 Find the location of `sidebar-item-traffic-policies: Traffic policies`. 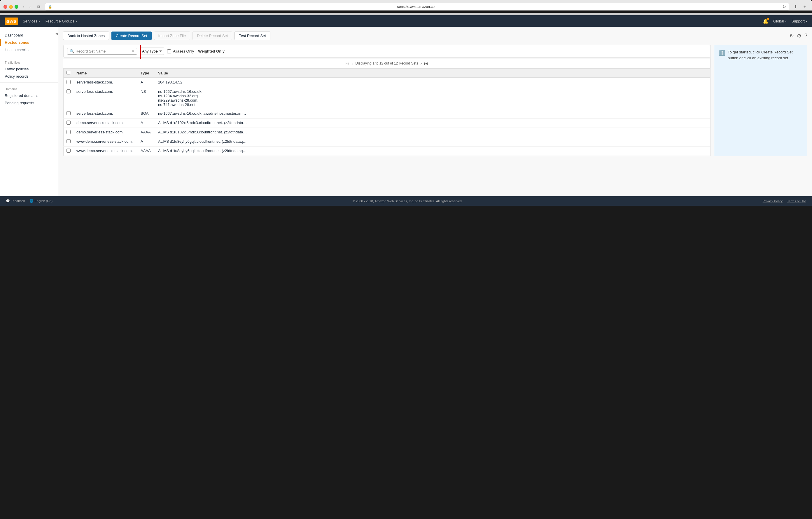

sidebar-item-traffic-policies: Traffic policies is located at coordinates (29, 69).